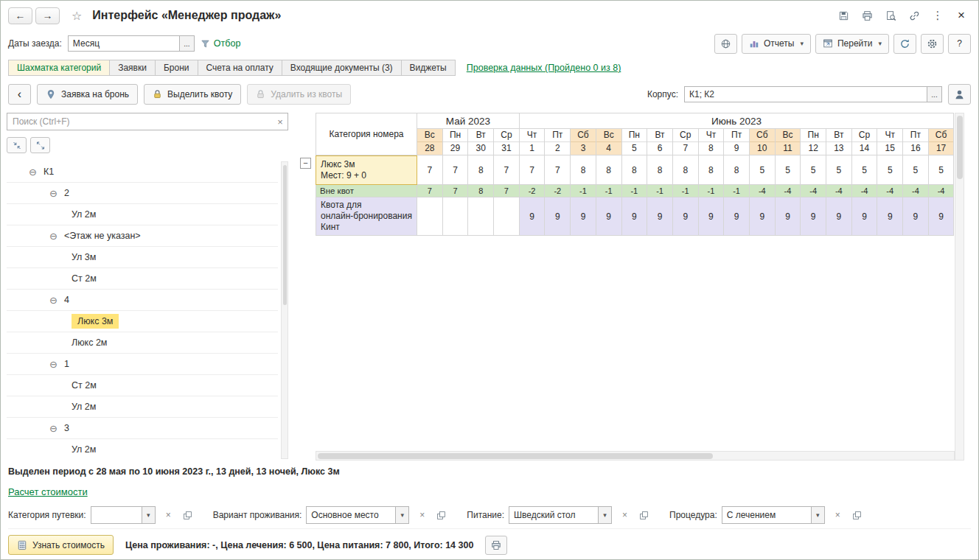  I want to click on day-header: Пн12, so click(814, 142).